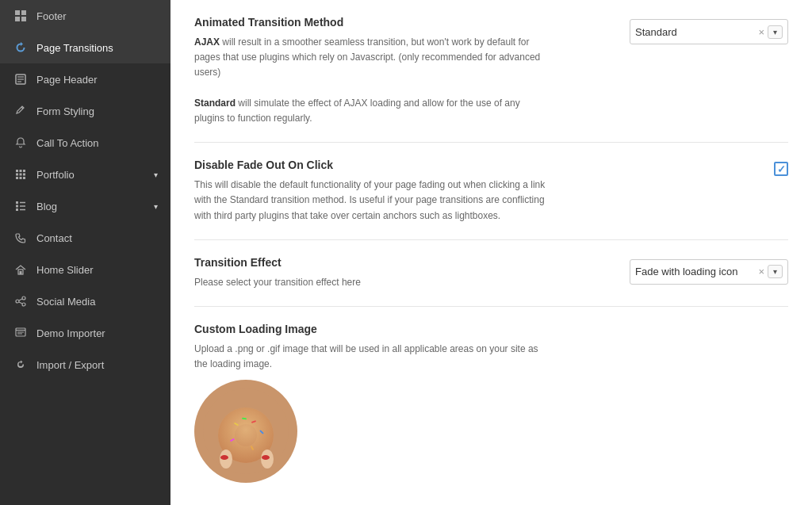 The height and width of the screenshot is (505, 812). Describe the element at coordinates (66, 301) in the screenshot. I see `sidebar-item-label: Social Media` at that location.